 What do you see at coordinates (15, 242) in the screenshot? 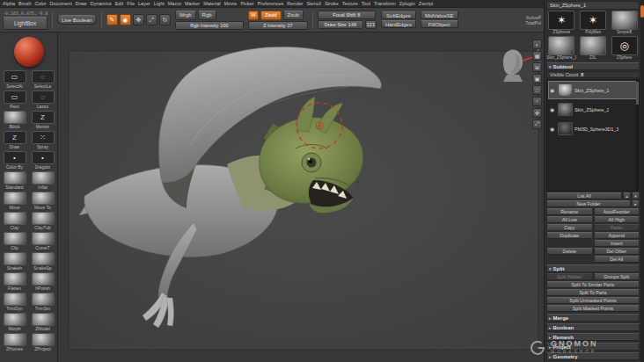
I see `brush-clip: Clip` at bounding box center [15, 242].